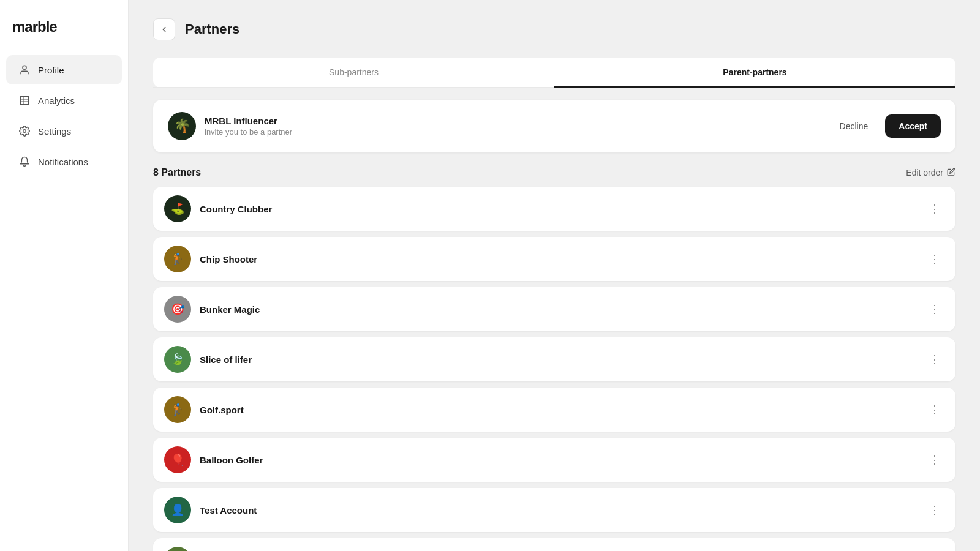 The height and width of the screenshot is (551, 980). What do you see at coordinates (178, 549) in the screenshot?
I see `avatar: 🌿` at bounding box center [178, 549].